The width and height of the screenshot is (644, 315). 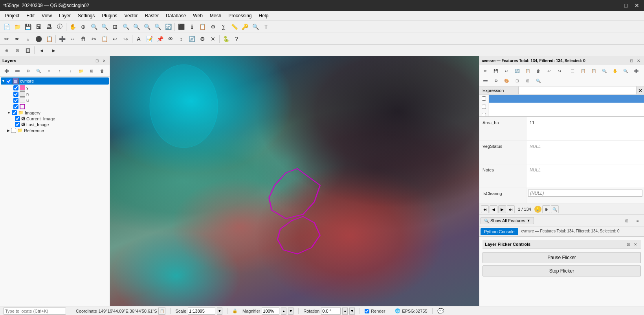 I want to click on layer-n-checkbox, so click(x=16, y=94).